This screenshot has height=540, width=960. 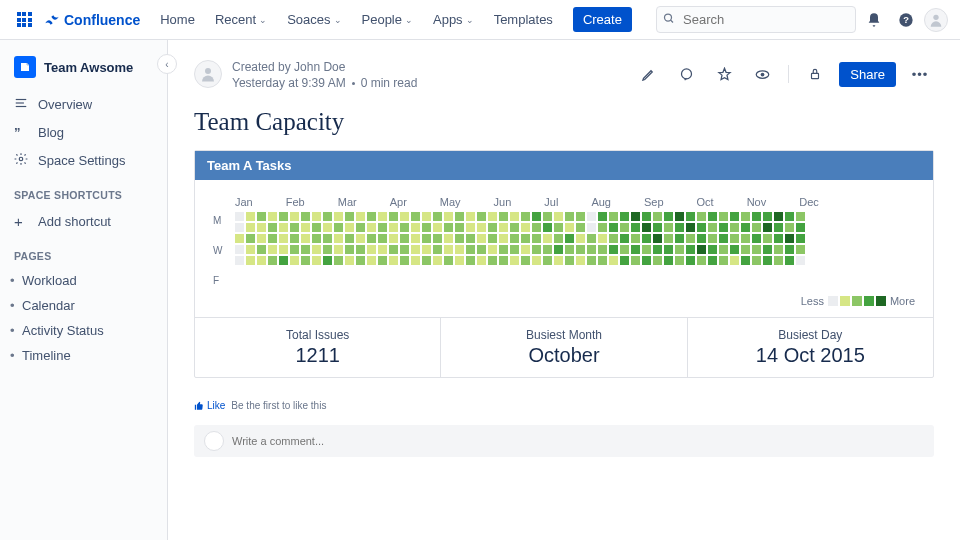 I want to click on sidebar-overview: Overview, so click(x=84, y=104).